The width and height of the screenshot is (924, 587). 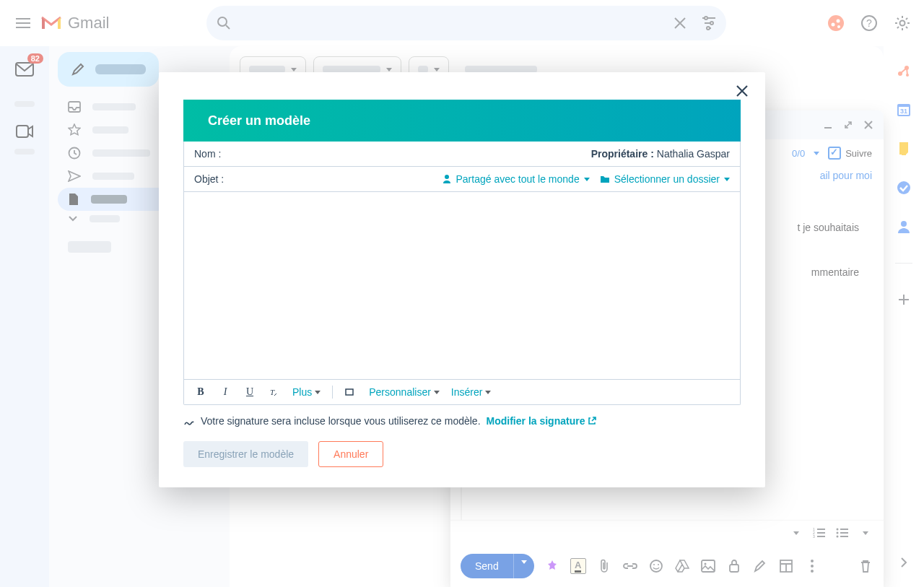 I want to click on cancel-button: Annuler, so click(x=351, y=454).